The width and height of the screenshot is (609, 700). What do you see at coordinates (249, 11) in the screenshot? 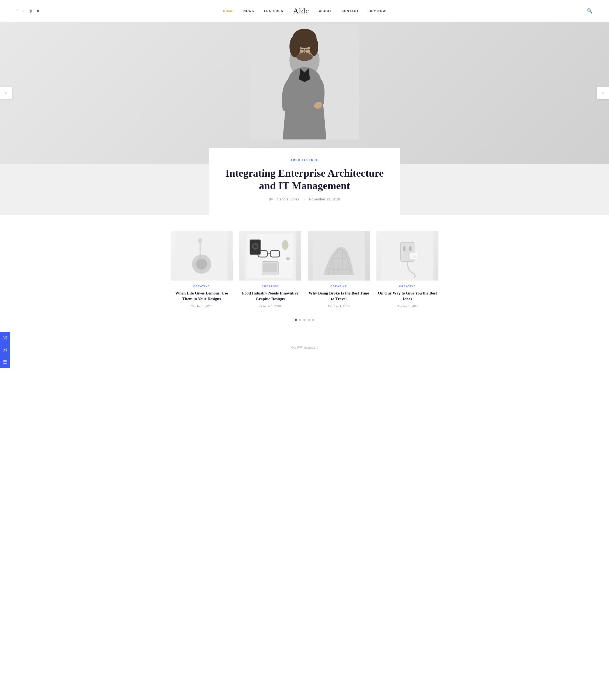
I see `nav-news: NEWS` at bounding box center [249, 11].